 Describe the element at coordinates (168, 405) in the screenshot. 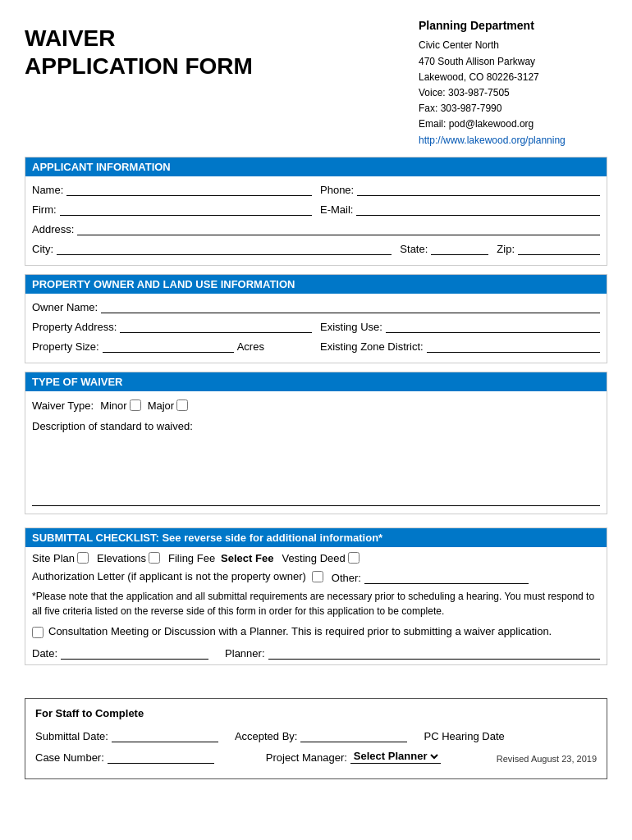

I see `major-checkbox-group: Major` at that location.